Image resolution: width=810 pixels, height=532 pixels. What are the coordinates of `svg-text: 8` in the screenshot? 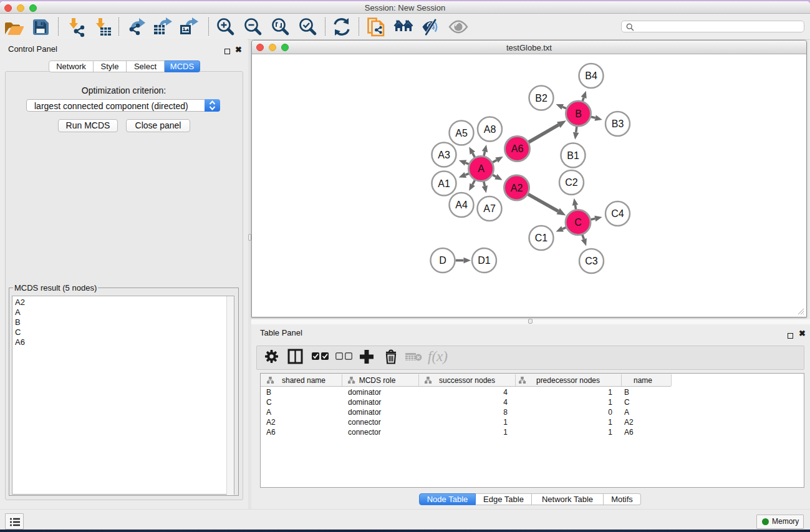 It's located at (505, 412).